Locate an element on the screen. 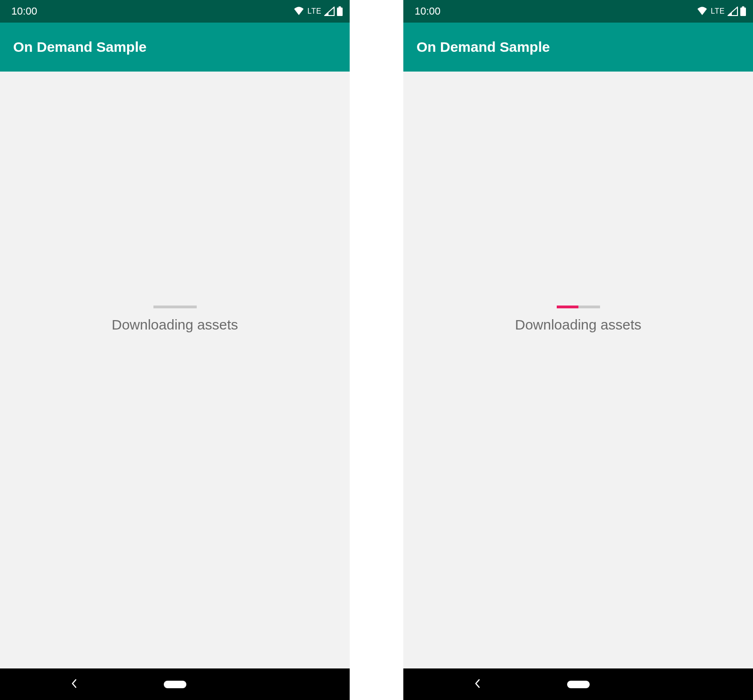 This screenshot has height=700, width=753. progress-fill is located at coordinates (568, 307).